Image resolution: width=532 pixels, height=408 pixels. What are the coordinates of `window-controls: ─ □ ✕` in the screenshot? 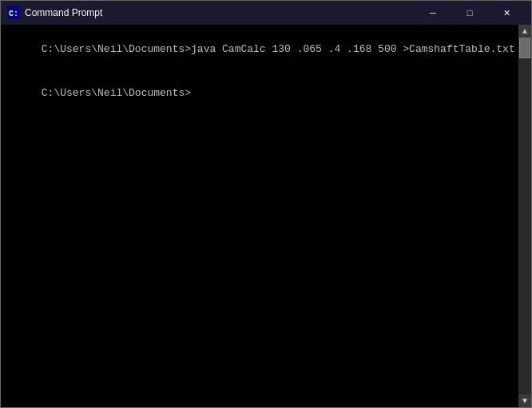 It's located at (470, 13).